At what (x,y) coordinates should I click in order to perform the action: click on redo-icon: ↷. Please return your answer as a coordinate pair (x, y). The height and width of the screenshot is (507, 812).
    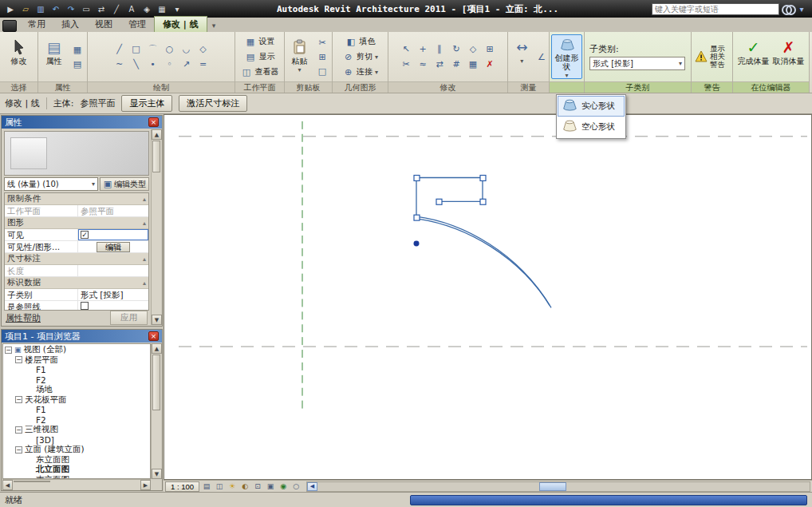
    Looking at the image, I should click on (71, 9).